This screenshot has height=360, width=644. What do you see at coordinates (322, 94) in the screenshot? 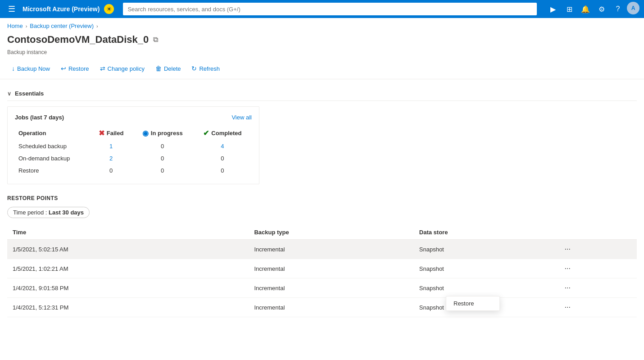
I see `essentials-header: ∨ Essentials` at bounding box center [322, 94].